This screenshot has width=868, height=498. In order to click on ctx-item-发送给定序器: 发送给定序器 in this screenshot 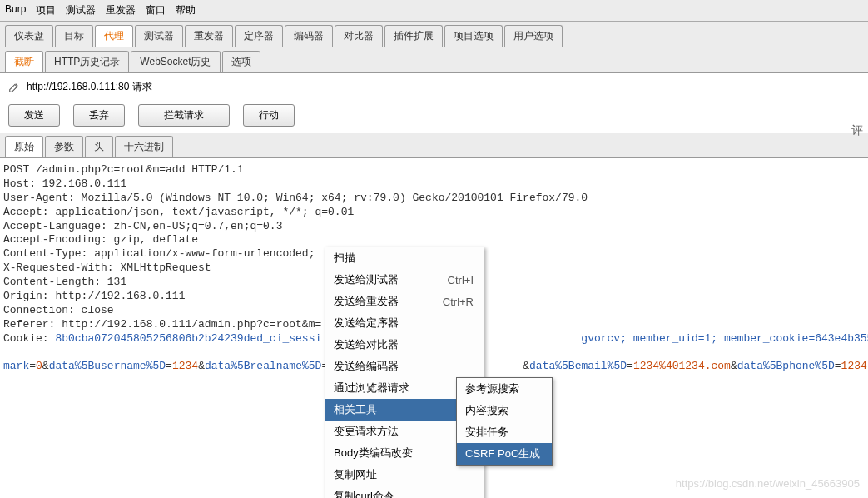, I will do `click(404, 323)`.